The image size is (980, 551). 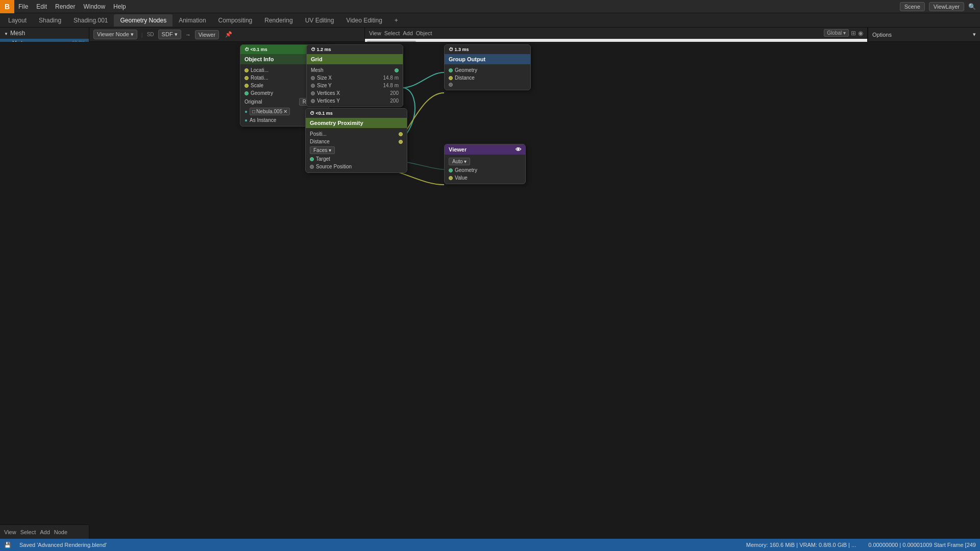 What do you see at coordinates (384, 76) in the screenshot?
I see `grid-node: ⏱ 1.2 ms Grid Mesh Size X 14.8 m` at bounding box center [384, 76].